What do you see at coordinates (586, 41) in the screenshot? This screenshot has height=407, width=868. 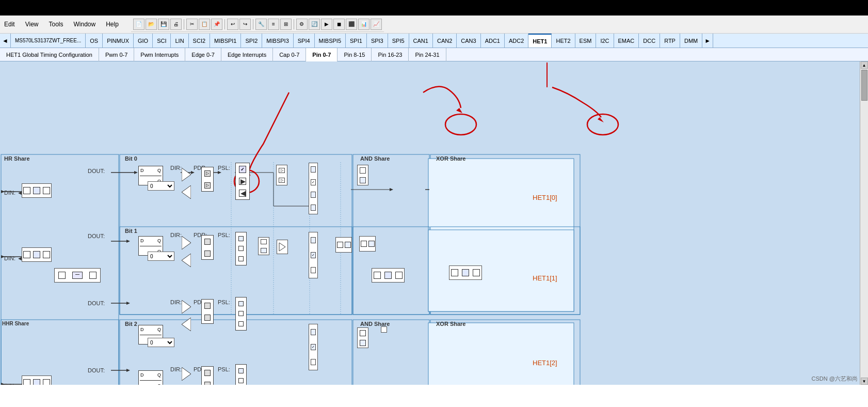 I see `tab-esm: ESM` at bounding box center [586, 41].